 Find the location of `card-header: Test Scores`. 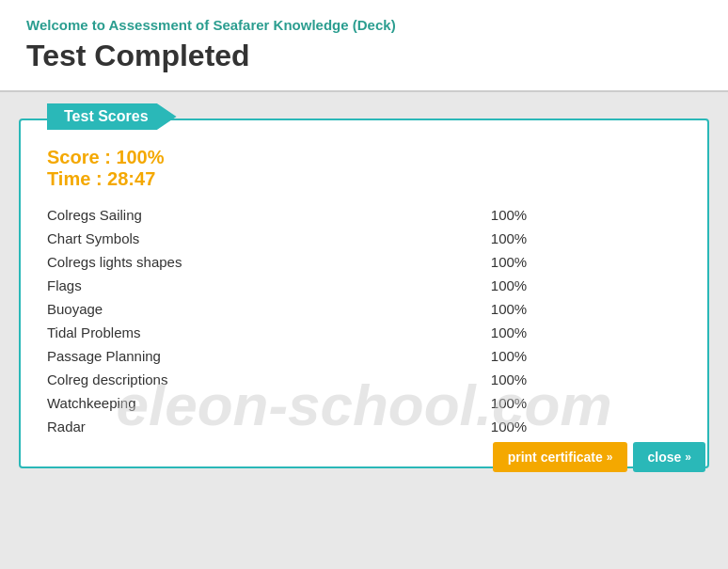

card-header: Test Scores is located at coordinates (112, 117).